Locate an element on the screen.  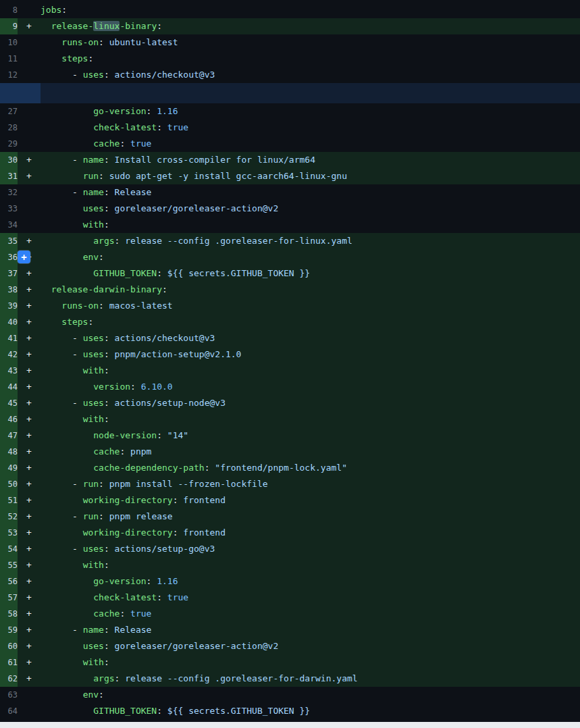
line-number: 27 is located at coordinates (9, 111).